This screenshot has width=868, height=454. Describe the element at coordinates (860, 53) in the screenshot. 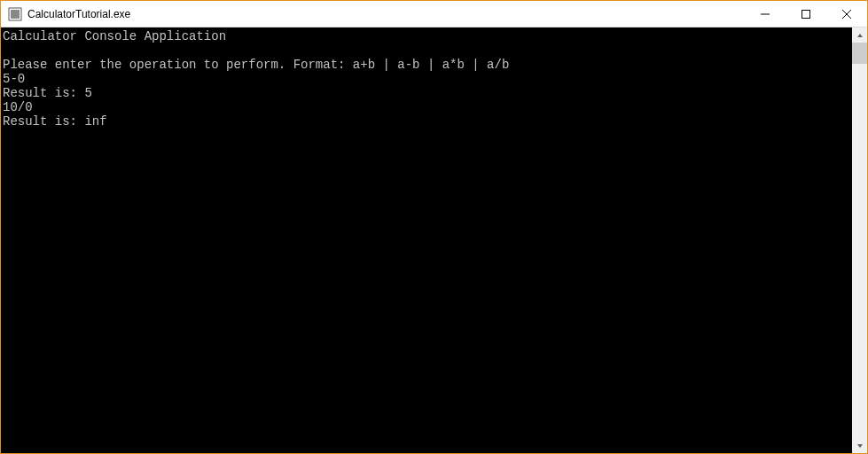

I see `scroll-thumb` at that location.